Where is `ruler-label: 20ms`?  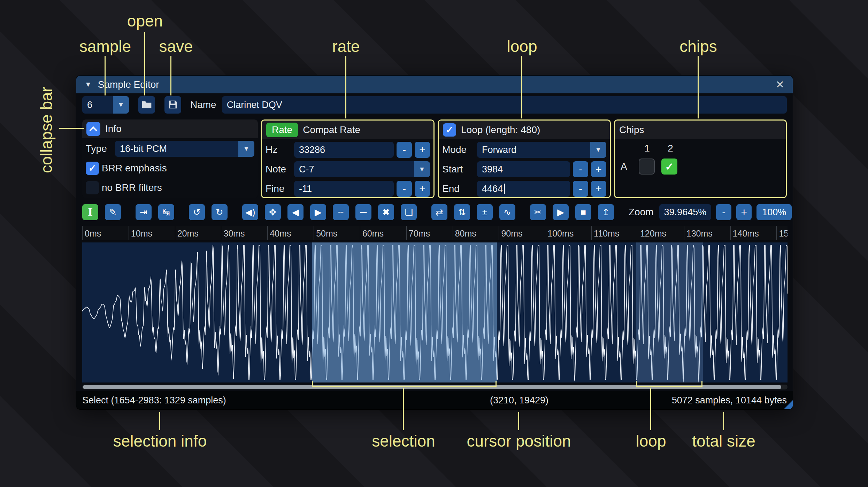 ruler-label: 20ms is located at coordinates (188, 233).